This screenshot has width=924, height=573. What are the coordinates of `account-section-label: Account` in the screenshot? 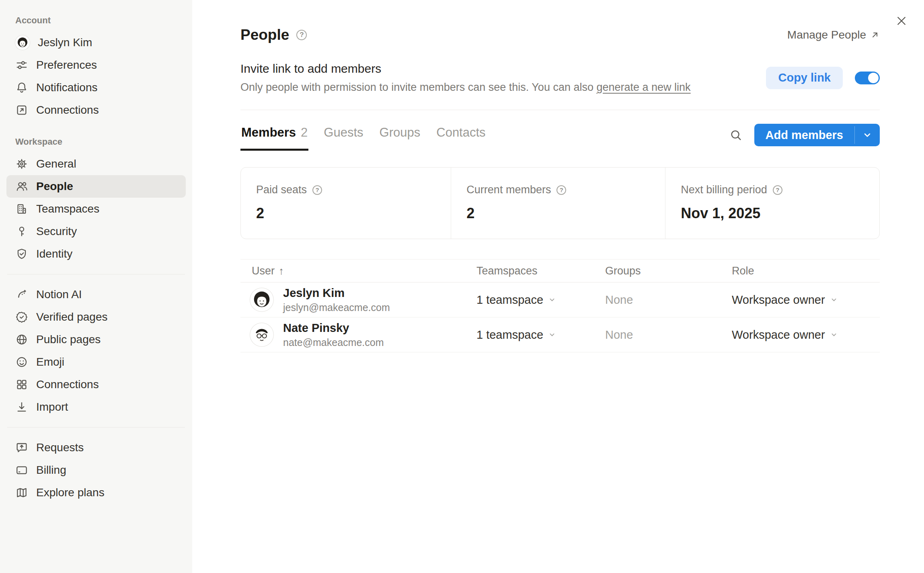 It's located at (96, 20).